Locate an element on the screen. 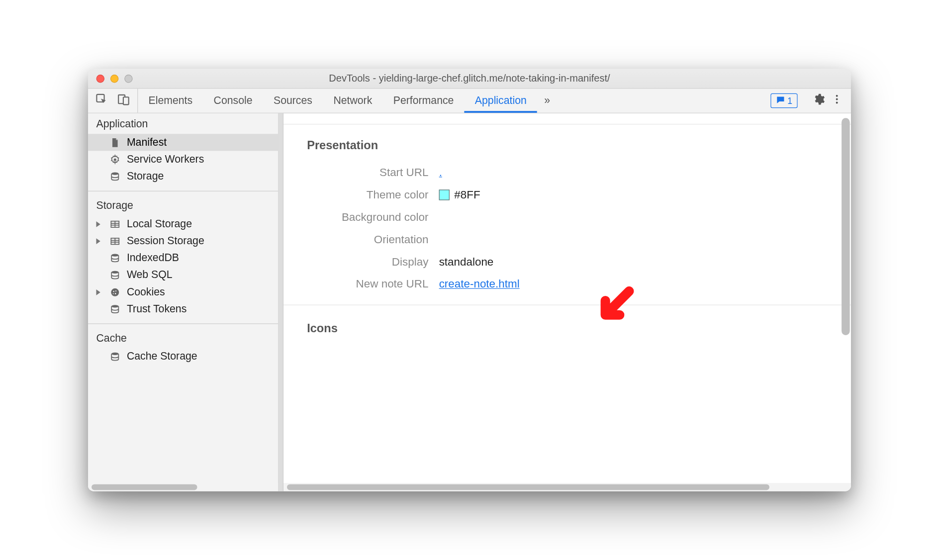 The image size is (939, 560). sidebar-item-label: Cookies is located at coordinates (146, 292).